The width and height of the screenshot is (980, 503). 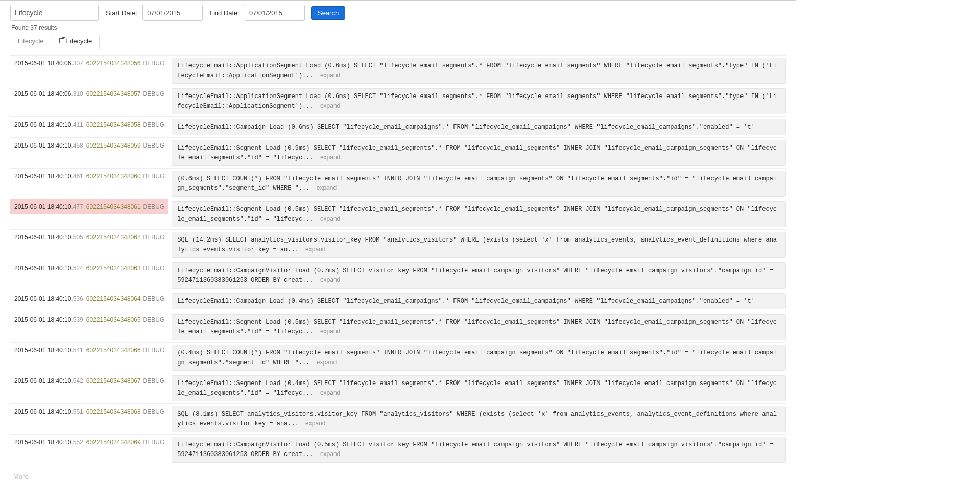 What do you see at coordinates (173, 13) in the screenshot?
I see `start-date-input` at bounding box center [173, 13].